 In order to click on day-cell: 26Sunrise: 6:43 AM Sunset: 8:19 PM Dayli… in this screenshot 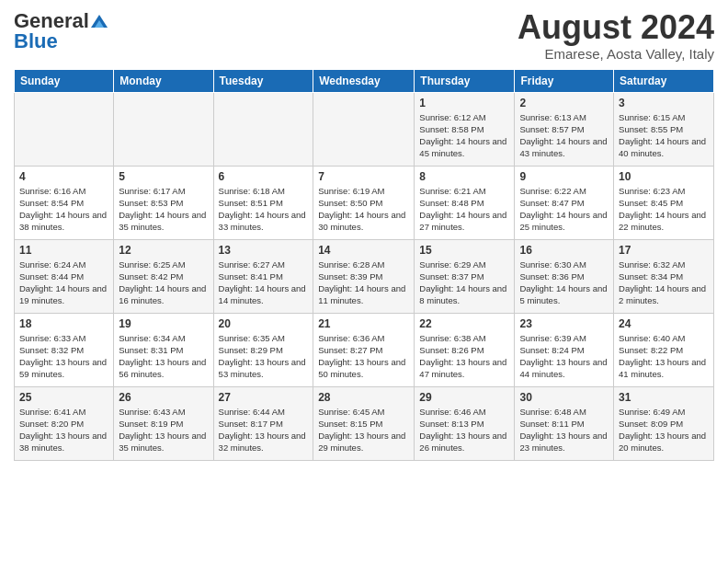, I will do `click(164, 423)`.